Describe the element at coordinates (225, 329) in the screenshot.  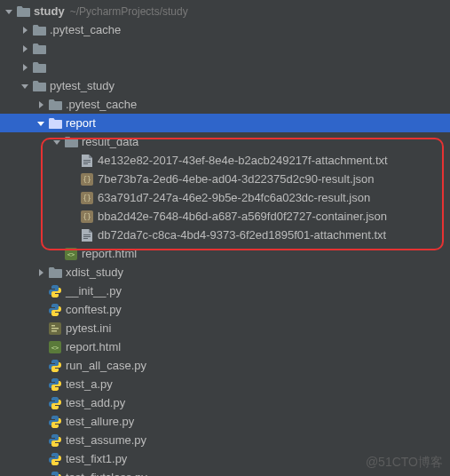
I see `tree-row: pytest.ini` at that location.